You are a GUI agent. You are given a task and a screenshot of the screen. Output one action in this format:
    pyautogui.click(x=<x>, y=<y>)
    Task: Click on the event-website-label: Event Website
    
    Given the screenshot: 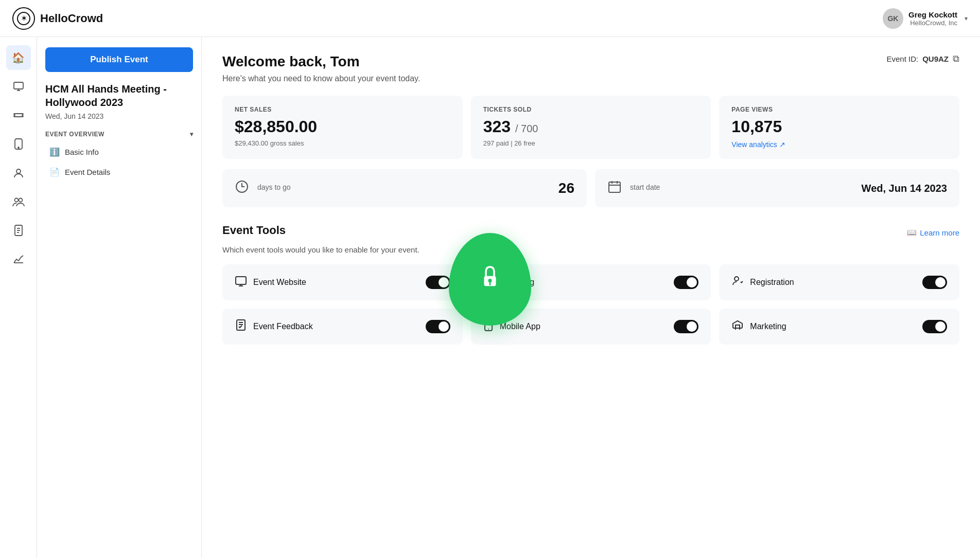 What is the action you would take?
    pyautogui.click(x=337, y=282)
    